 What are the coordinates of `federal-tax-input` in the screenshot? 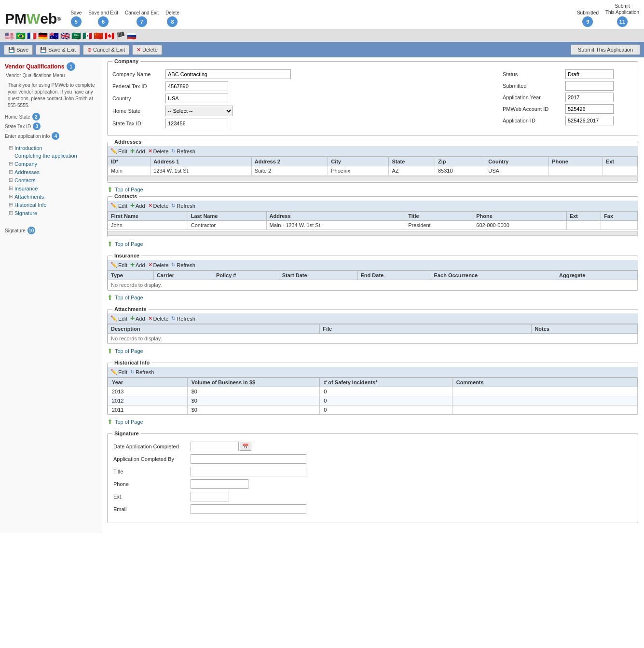 It's located at (197, 86).